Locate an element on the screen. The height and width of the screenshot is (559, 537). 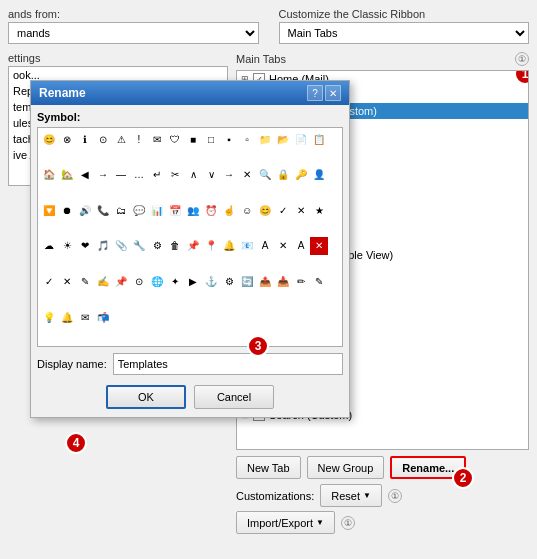
symbol-cell: 📅 is located at coordinates (175, 210).